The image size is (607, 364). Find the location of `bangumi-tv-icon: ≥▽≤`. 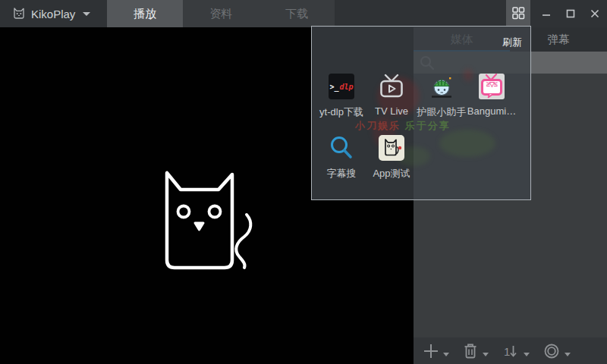

bangumi-tv-icon: ≥▽≤ is located at coordinates (492, 86).